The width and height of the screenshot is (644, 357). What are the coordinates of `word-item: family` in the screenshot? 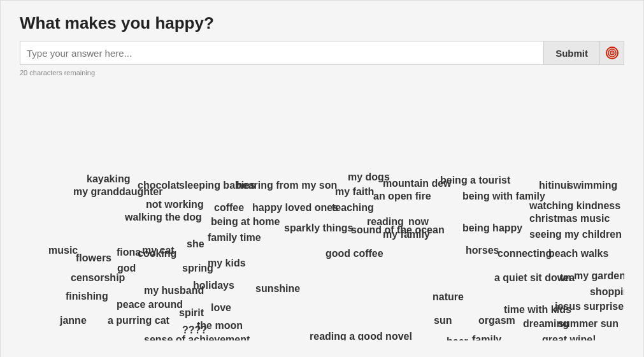 It's located at (487, 337).